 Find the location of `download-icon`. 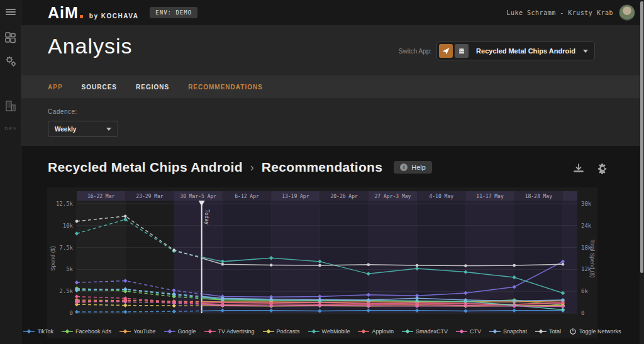

download-icon is located at coordinates (579, 169).